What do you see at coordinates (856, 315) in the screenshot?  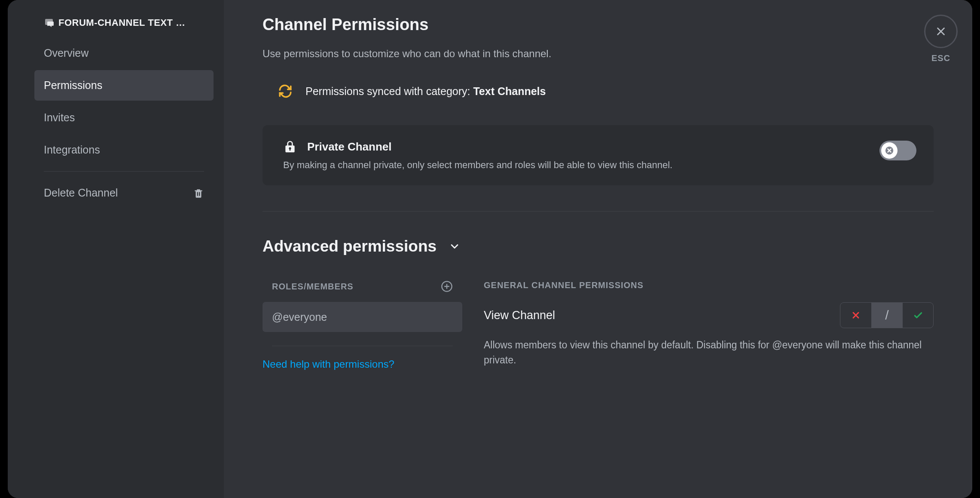 I see `permission-deny-button` at bounding box center [856, 315].